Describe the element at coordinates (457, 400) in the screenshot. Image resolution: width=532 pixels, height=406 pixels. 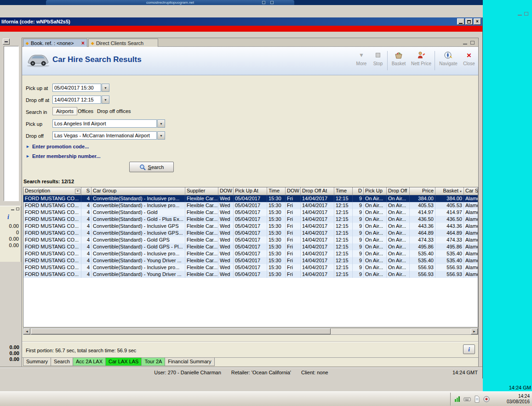
I see `chart-tray-icon` at that location.